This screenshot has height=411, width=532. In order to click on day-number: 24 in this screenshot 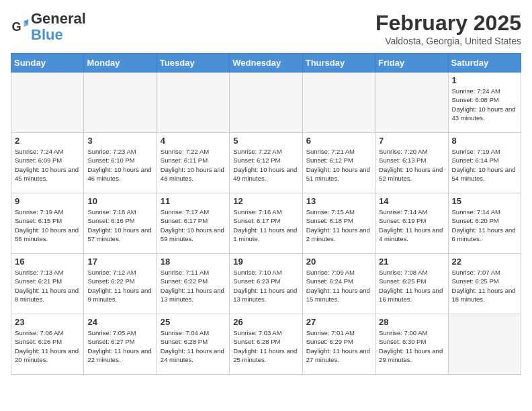, I will do `click(120, 322)`.